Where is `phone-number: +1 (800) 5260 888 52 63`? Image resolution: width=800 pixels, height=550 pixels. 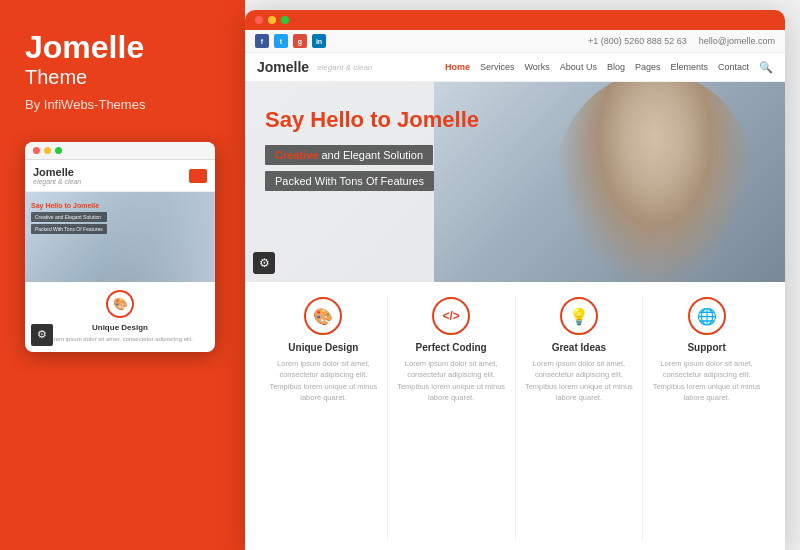
phone-number: +1 (800) 5260 888 52 63 is located at coordinates (638, 41).